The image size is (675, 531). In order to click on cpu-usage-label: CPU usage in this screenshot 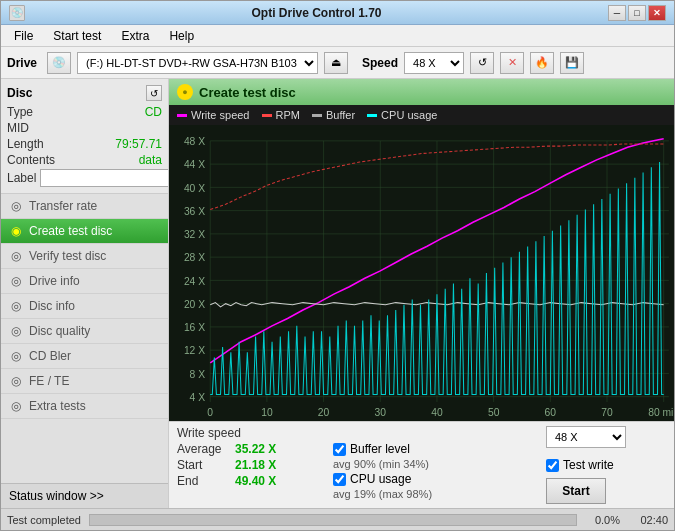, I will do `click(380, 479)`.